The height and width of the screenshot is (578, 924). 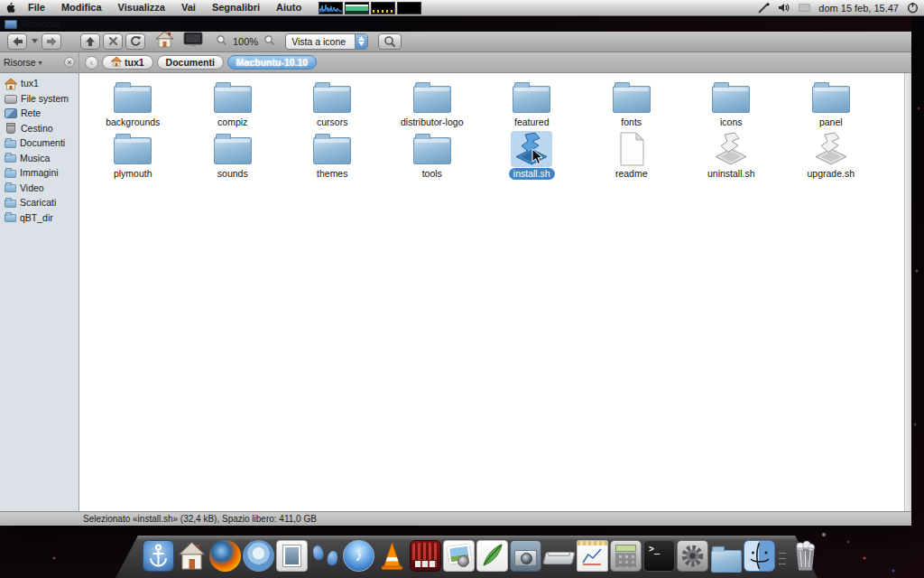 What do you see at coordinates (40, 159) in the screenshot?
I see `sidebar-item: Musica` at bounding box center [40, 159].